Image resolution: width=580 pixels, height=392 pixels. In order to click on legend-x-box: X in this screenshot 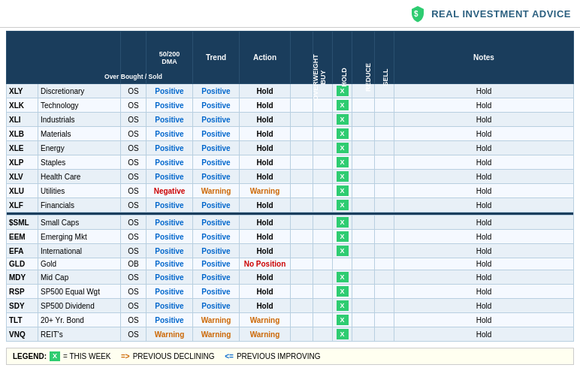, I will do `click(55, 356)`.